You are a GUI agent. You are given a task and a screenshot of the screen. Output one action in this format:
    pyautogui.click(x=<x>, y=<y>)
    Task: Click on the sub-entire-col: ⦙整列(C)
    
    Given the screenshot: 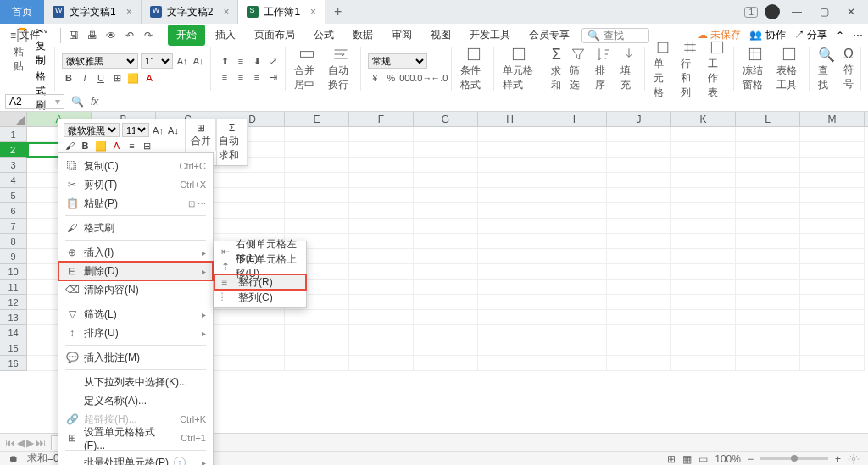 What is the action you would take?
    pyautogui.click(x=260, y=297)
    